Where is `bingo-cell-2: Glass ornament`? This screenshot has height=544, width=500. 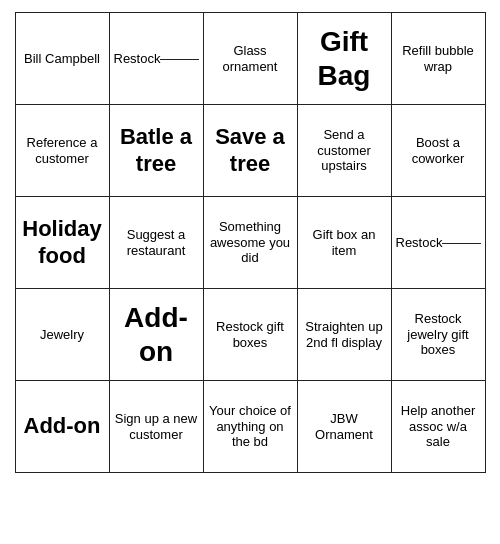 bingo-cell-2: Glass ornament is located at coordinates (251, 59).